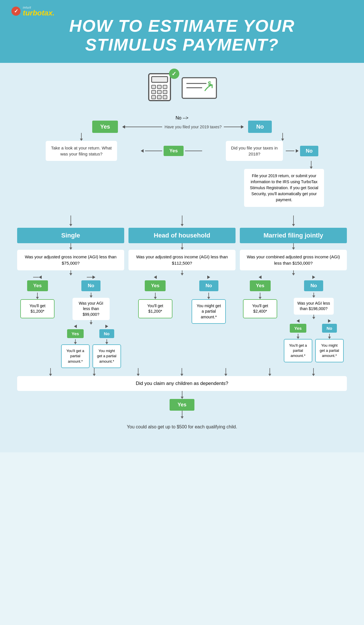 The height and width of the screenshot is (625, 364). What do you see at coordinates (182, 384) in the screenshot?
I see `dependents-question-box: Did you claim any children as dependents…` at bounding box center [182, 384].